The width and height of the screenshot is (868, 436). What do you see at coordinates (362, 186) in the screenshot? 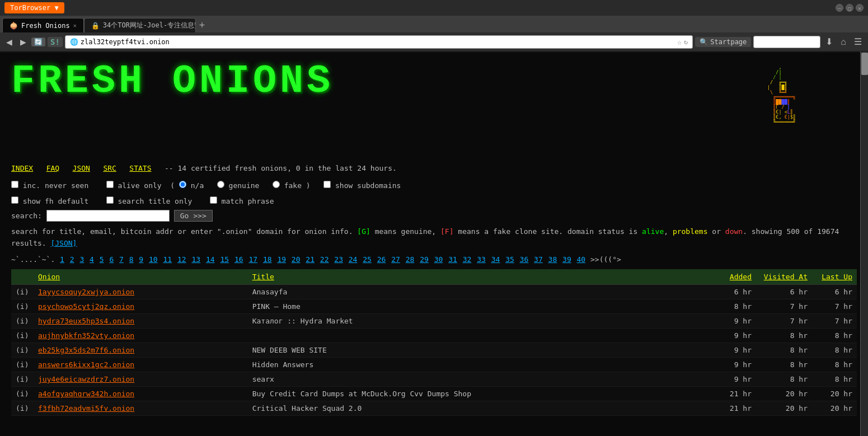
I see `show-subdomains-label: show subdomains` at bounding box center [362, 186].